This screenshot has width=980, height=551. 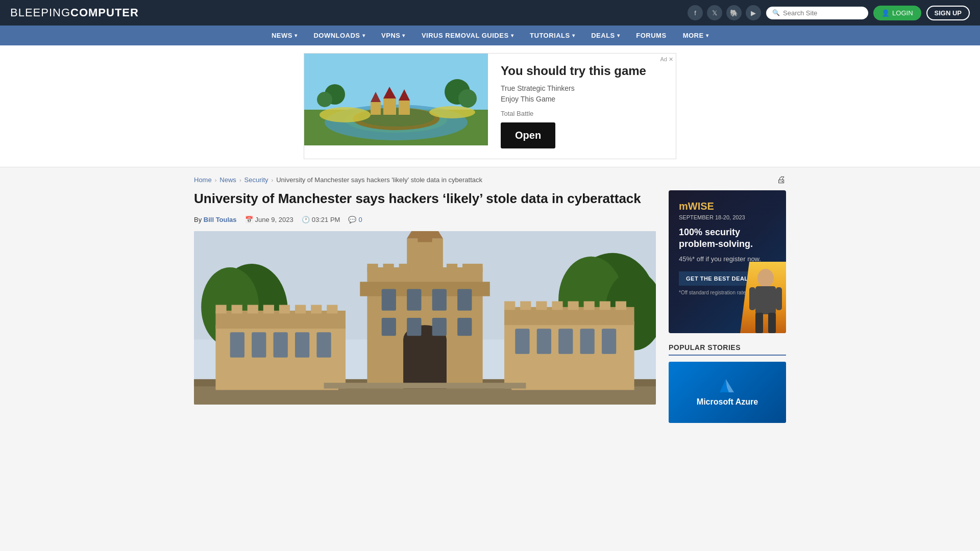 I want to click on nav-item-downloads: DOWNLOADS ▾, so click(x=339, y=36).